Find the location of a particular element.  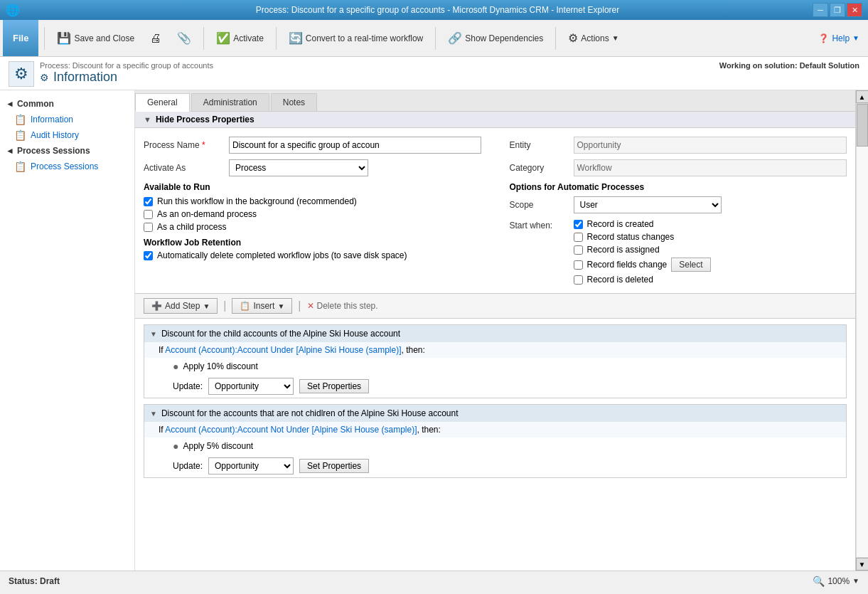

scroll-thumb is located at coordinates (862, 125).